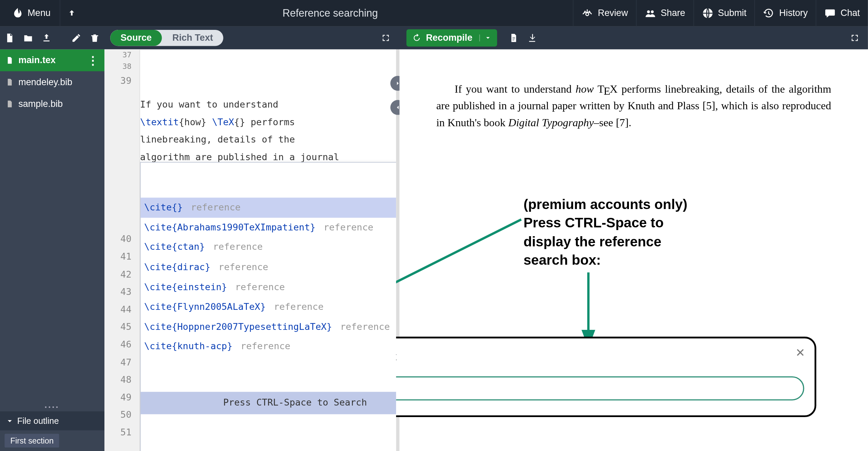  Describe the element at coordinates (52, 60) in the screenshot. I see `file-item: main.tex⋮` at that location.